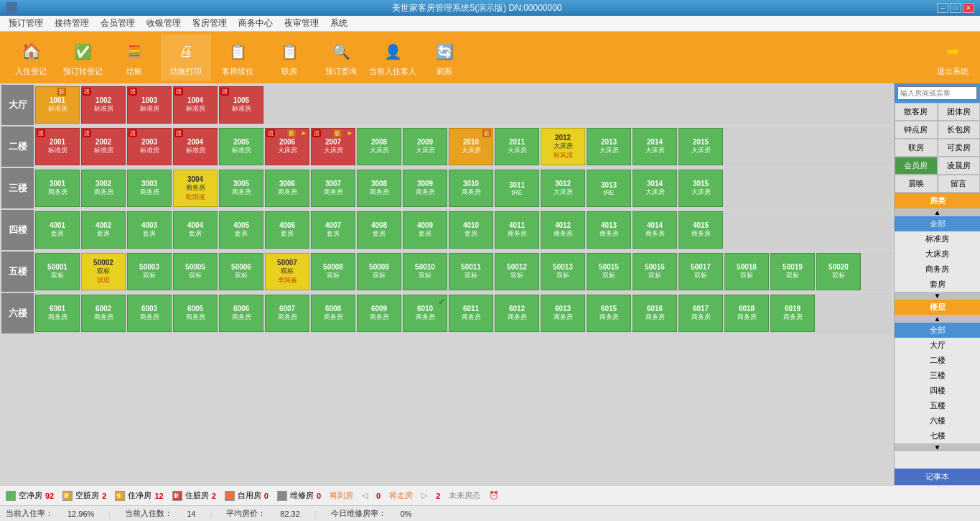  I want to click on room-4009: 4009套房, so click(425, 230).